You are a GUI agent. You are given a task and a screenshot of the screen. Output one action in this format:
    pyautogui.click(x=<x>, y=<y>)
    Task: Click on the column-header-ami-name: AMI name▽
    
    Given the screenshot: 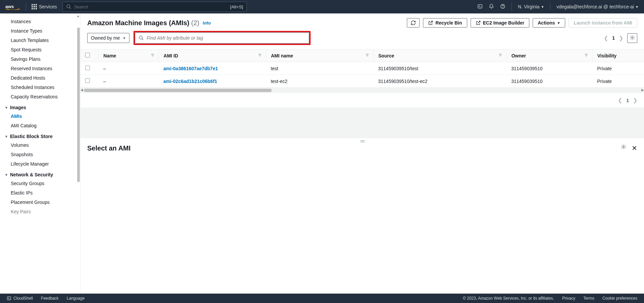 What is the action you would take?
    pyautogui.click(x=320, y=56)
    